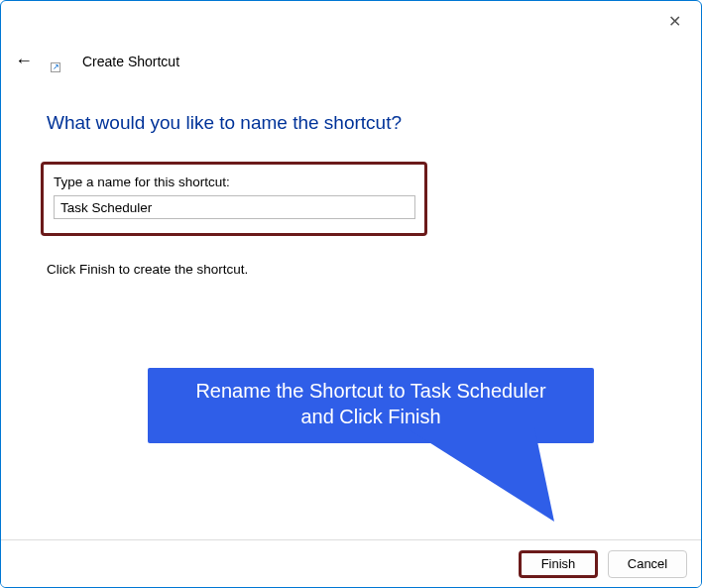 Image resolution: width=702 pixels, height=588 pixels. I want to click on titlebar: ← ↗ Create Shortcut, so click(97, 61).